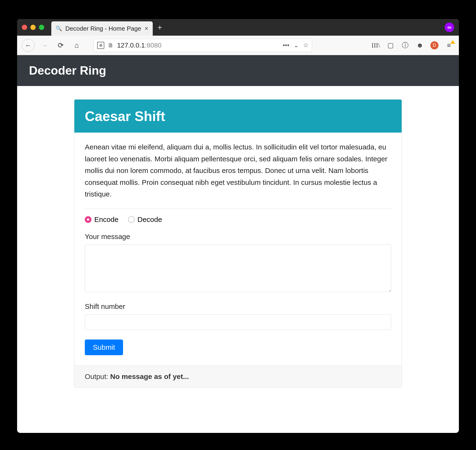  Describe the element at coordinates (435, 45) in the screenshot. I see `duckduckgo-icon: D` at that location.